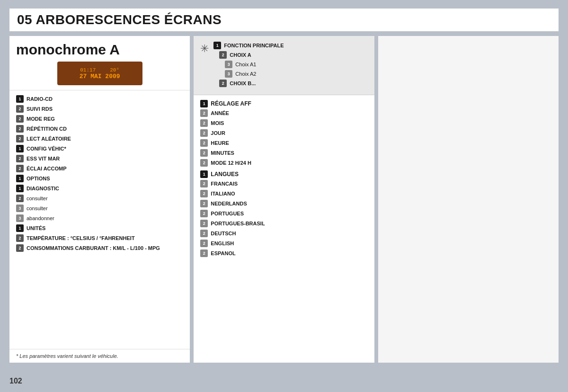 The image size is (568, 392). I want to click on monochrome-header: monochrome A 01:17 20° 27 MAI 2009, so click(99, 63).